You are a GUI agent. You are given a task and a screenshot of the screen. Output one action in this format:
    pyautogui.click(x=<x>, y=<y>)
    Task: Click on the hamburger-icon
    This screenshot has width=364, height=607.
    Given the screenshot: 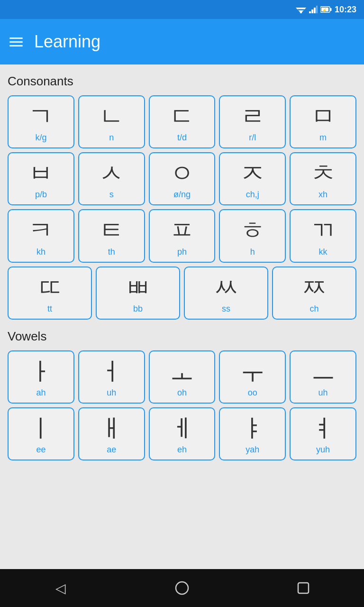 What is the action you would take?
    pyautogui.click(x=16, y=42)
    